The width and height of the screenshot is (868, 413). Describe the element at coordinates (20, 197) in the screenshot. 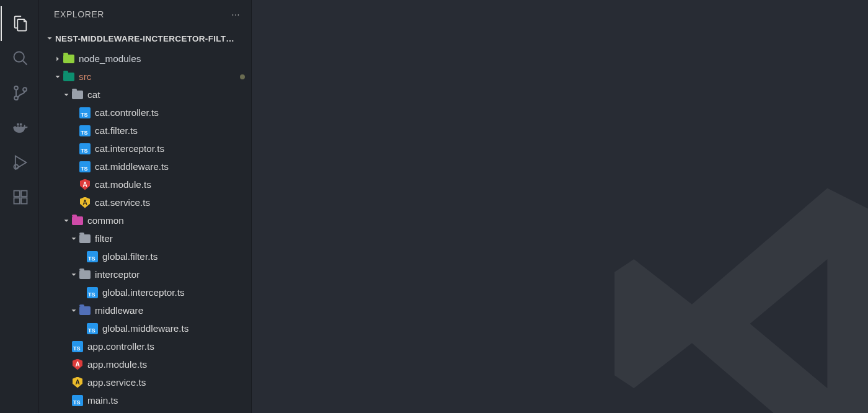

I see `extensions-icon` at that location.